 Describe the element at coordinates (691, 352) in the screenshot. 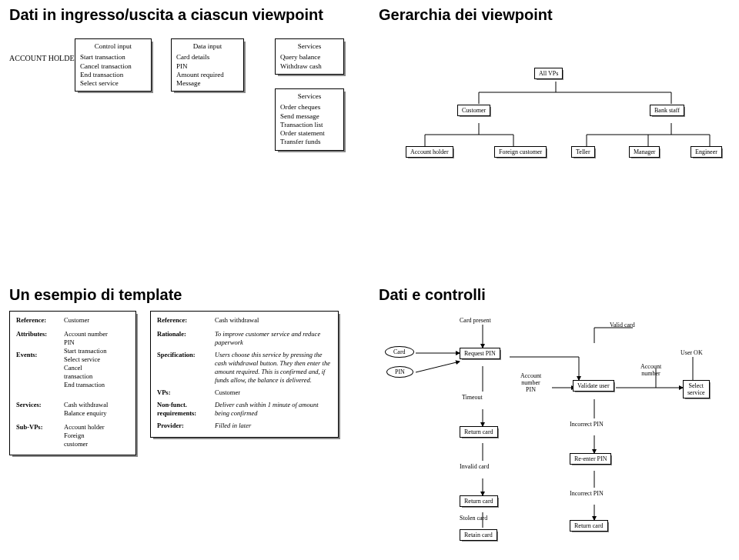

I see `label-user-ok: User OK` at that location.